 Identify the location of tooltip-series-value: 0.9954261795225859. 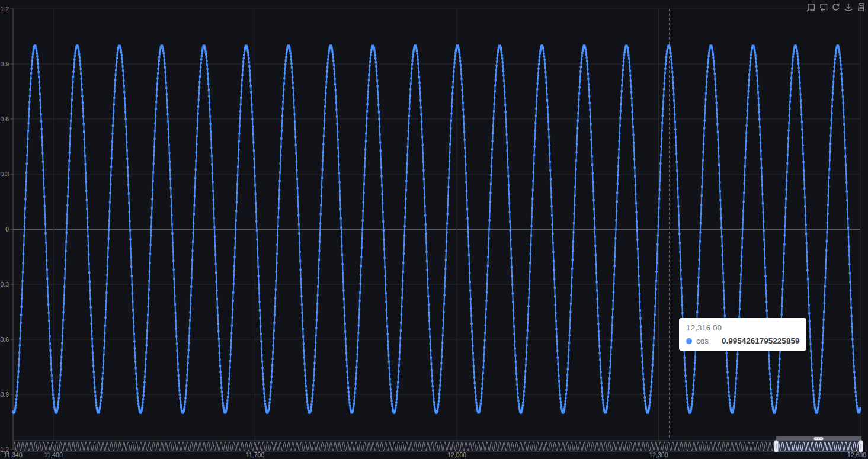
(761, 341).